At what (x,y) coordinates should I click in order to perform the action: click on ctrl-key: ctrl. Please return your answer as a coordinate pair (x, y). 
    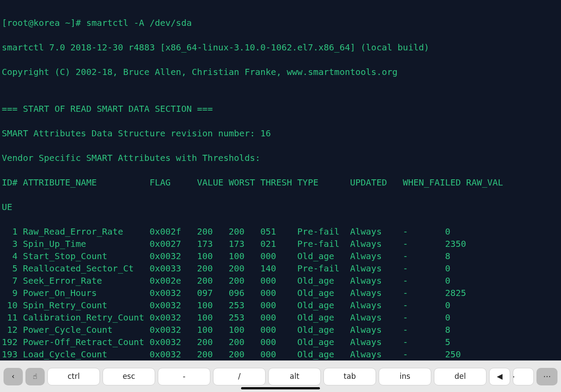
    Looking at the image, I should click on (74, 377).